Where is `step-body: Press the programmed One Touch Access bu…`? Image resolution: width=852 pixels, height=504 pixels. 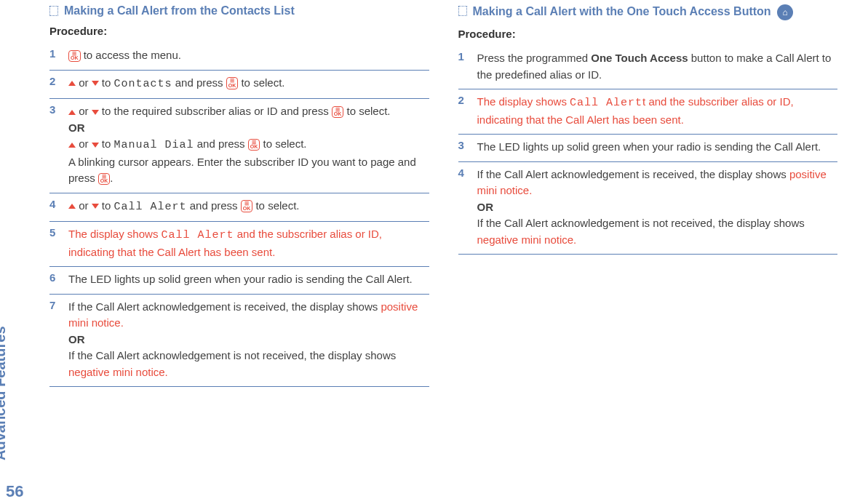
step-body: Press the programmed One Touch Access bu… is located at coordinates (658, 67).